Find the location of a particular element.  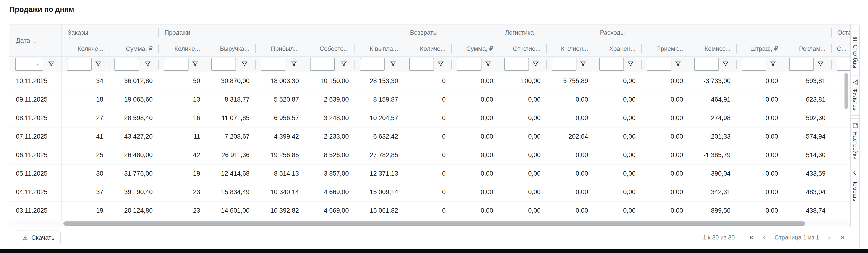

first-page-button is located at coordinates (752, 238).